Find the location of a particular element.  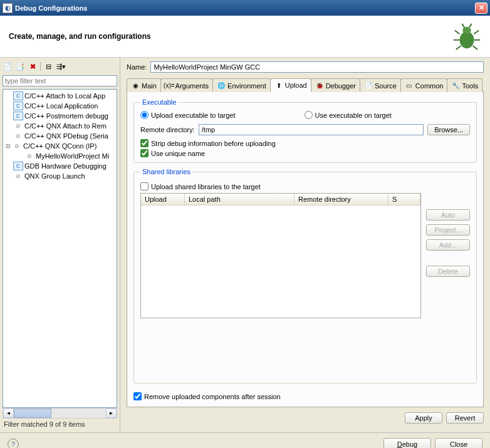

title-bar: ◐ Debug Configurations ✕ is located at coordinates (245, 8).